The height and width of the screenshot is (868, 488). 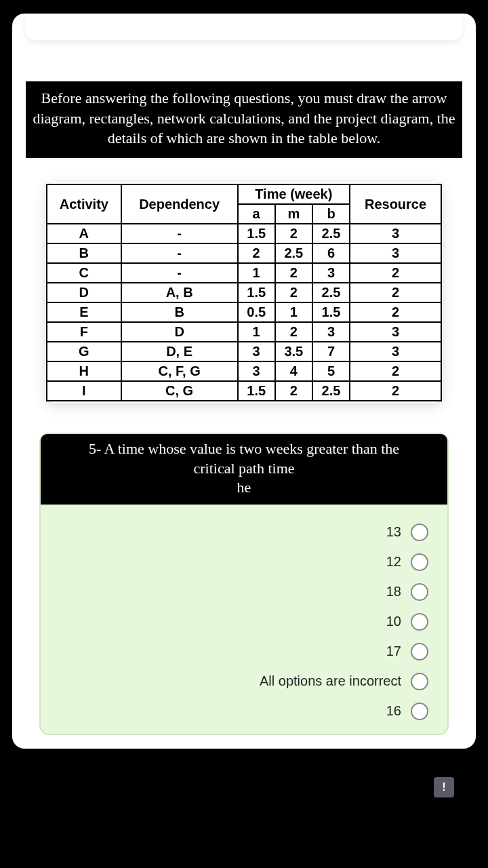 I want to click on col-activity: Activity, so click(x=84, y=204).